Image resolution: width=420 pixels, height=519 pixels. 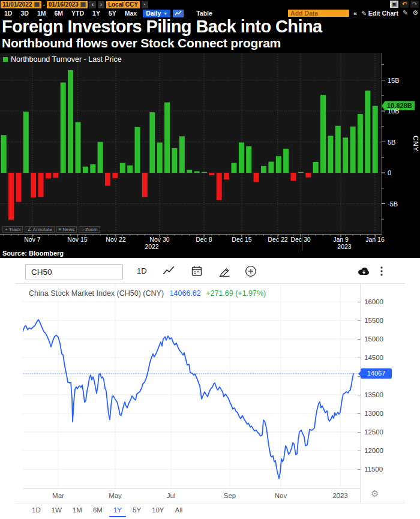 What do you see at coordinates (389, 173) in the screenshot?
I see `y-axis-label: 0` at bounding box center [389, 173].